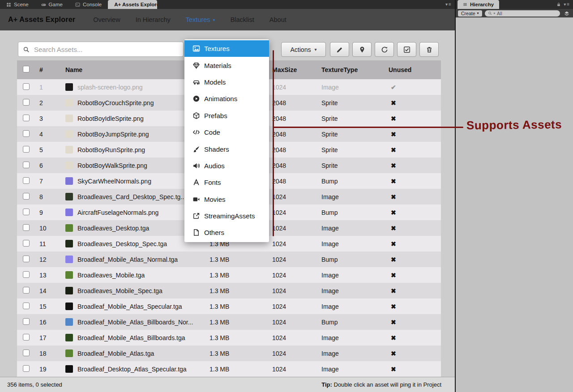  Describe the element at coordinates (559, 4) in the screenshot. I see `lock-icon` at that location.